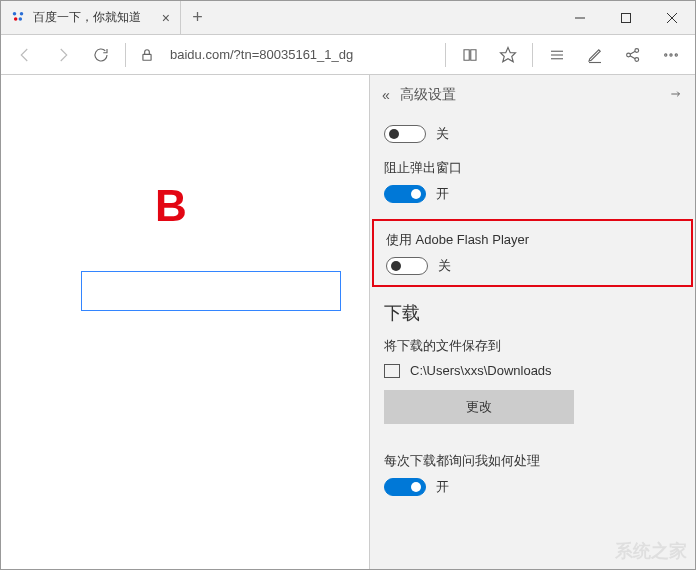 This screenshot has width=696, height=570. What do you see at coordinates (672, 18) in the screenshot?
I see `close-button` at bounding box center [672, 18].